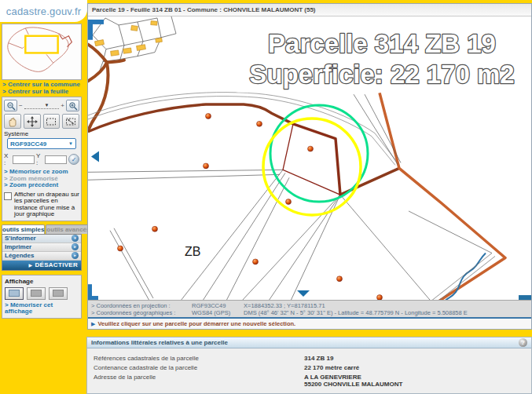 This screenshot has height=394, width=532. I want to click on projection-system: RGF93CC49, so click(218, 306).